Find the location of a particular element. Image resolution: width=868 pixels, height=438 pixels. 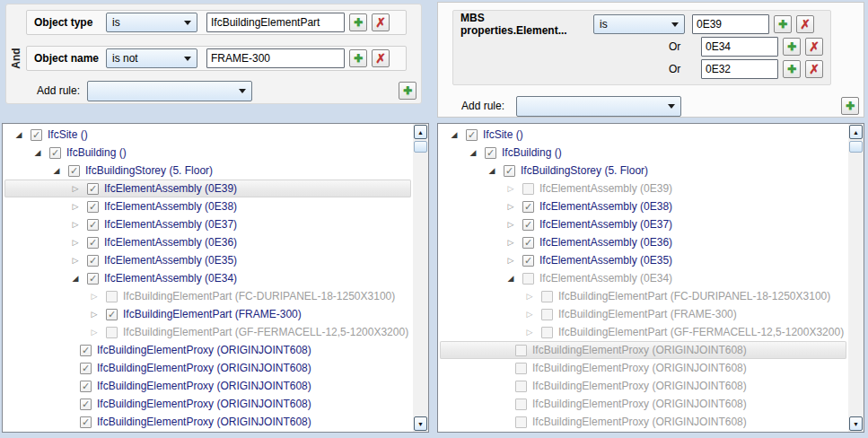

tree-item: ◢IfcElementAssembly (0E34) is located at coordinates (643, 278).